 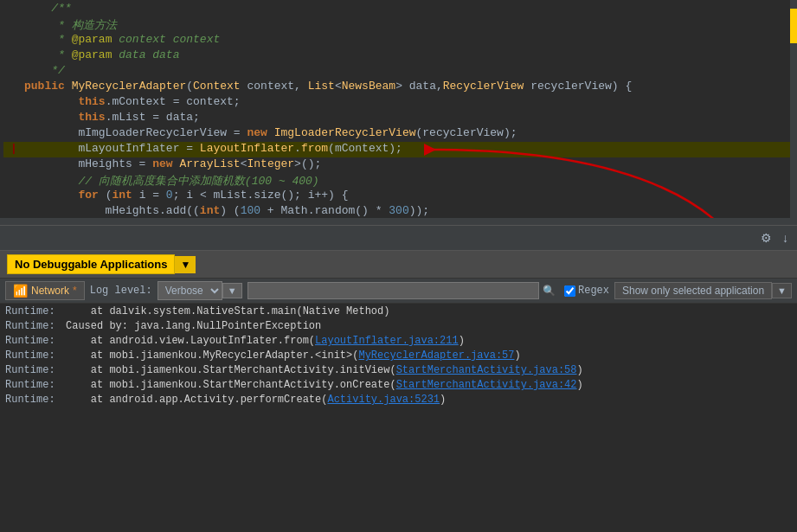 I want to click on code-content: * @param context context, so click(x=407, y=40).